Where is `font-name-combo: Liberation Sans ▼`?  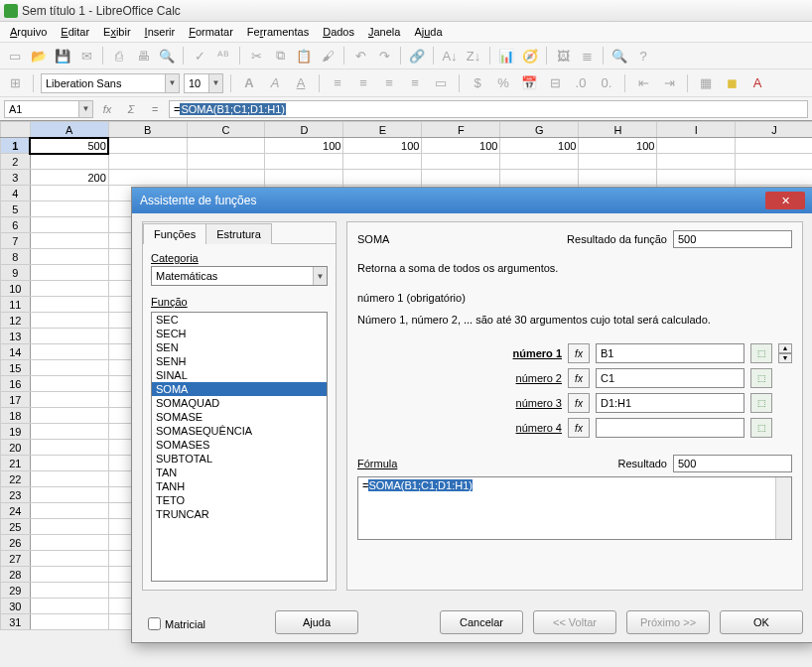
font-name-combo: Liberation Sans ▼ is located at coordinates (110, 83).